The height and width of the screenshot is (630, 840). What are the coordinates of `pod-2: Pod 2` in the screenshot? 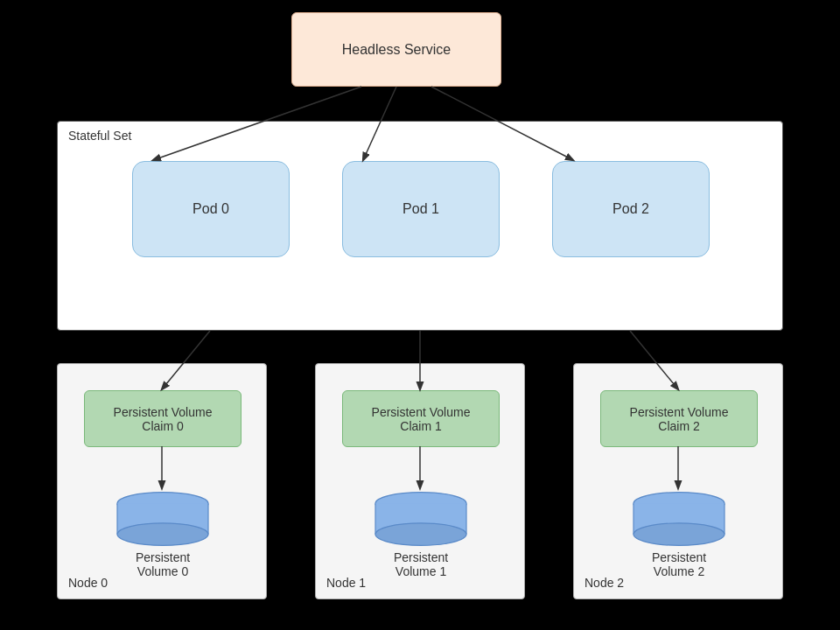 It's located at (631, 209).